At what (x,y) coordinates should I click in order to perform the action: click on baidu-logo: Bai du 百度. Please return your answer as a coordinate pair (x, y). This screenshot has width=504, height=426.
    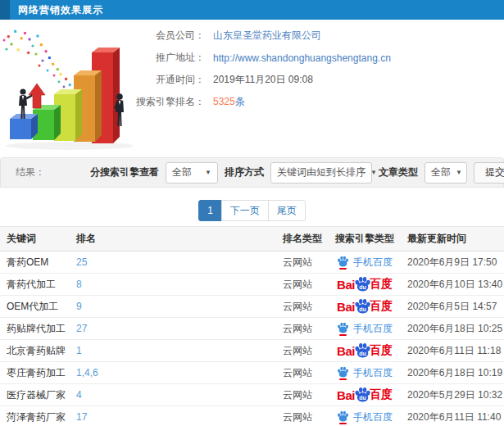
    Looking at the image, I should click on (365, 351).